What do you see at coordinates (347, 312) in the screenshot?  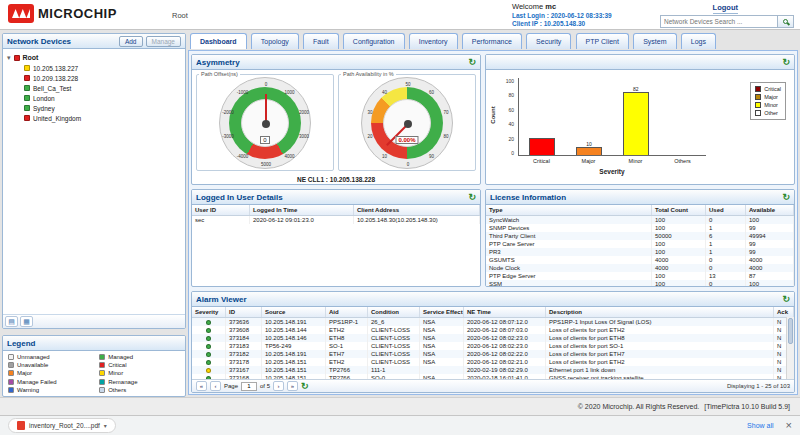 I see `column-header: Aid` at bounding box center [347, 312].